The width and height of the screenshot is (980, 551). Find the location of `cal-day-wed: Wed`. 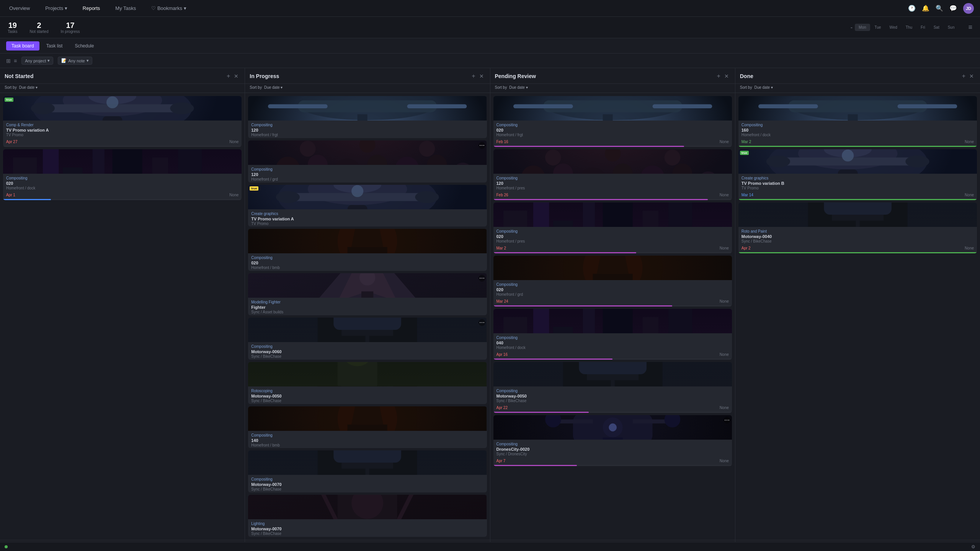

cal-day-wed: Wed is located at coordinates (893, 28).